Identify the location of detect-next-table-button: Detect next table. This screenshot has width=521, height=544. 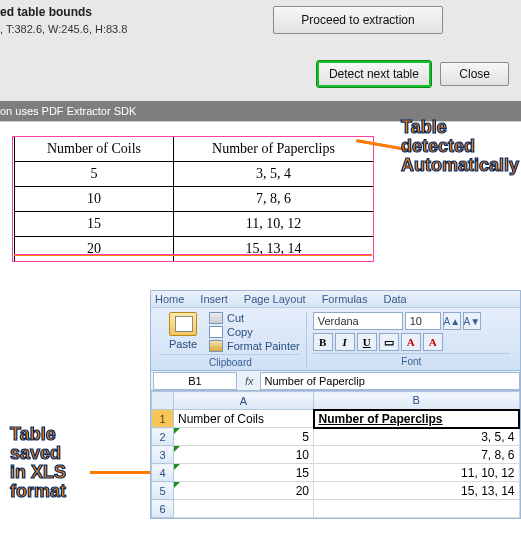
(374, 74).